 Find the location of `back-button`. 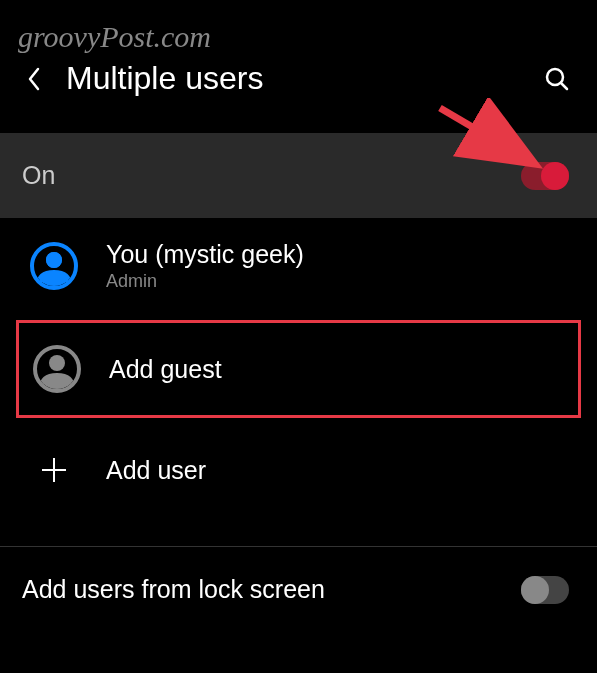

back-button is located at coordinates (34, 79).